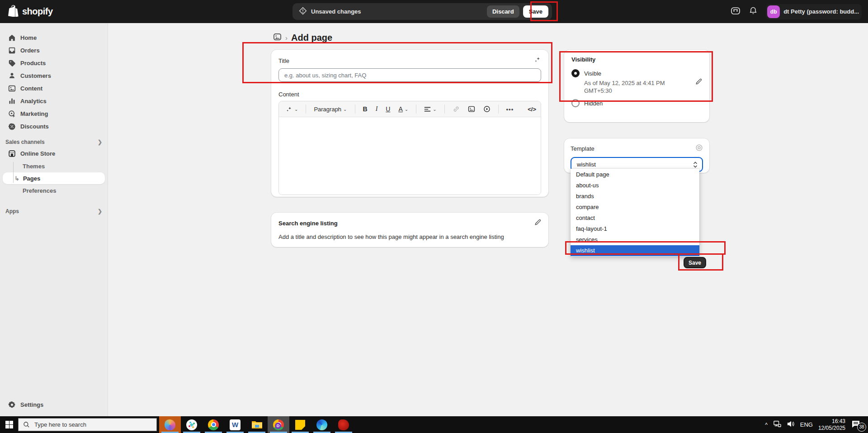  Describe the element at coordinates (54, 211) in the screenshot. I see `apps-header: Apps ❯` at that location.